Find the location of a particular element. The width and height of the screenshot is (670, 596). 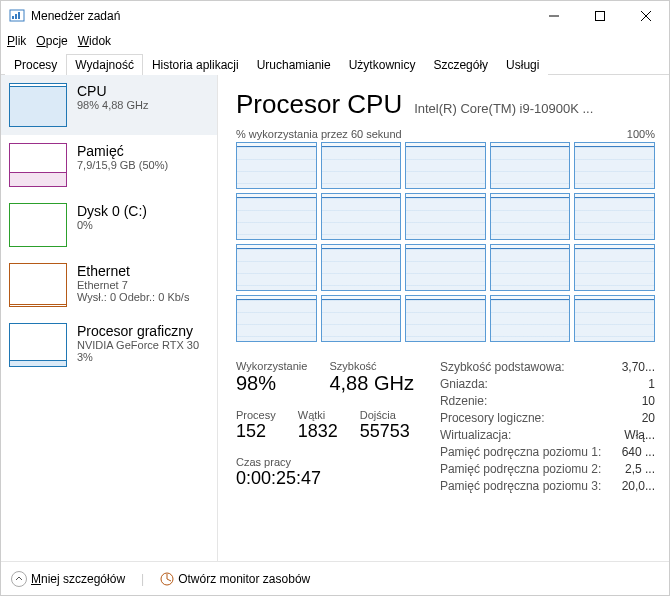

maximize-button is located at coordinates (600, 16).